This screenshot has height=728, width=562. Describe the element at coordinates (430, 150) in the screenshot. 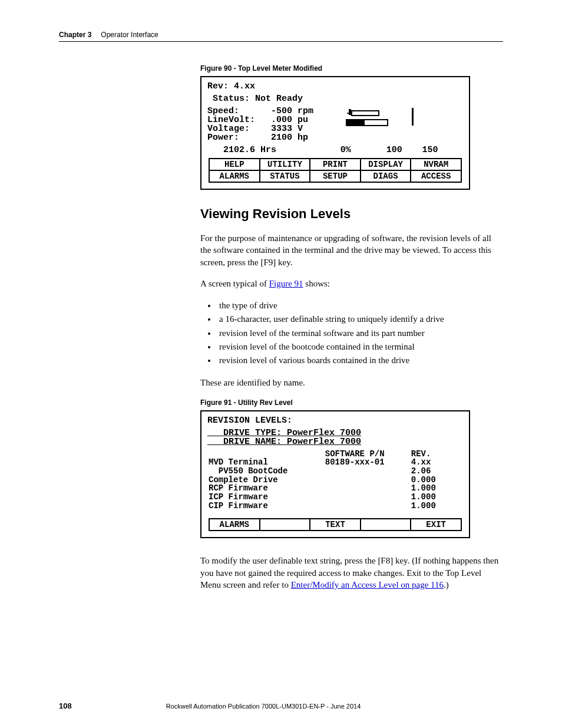

I see `scale-150: 150` at that location.